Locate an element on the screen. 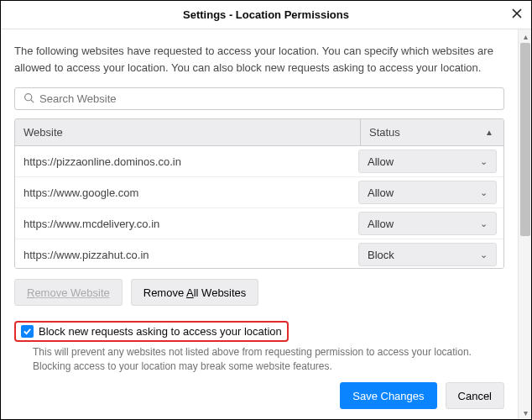 Image resolution: width=532 pixels, height=420 pixels. status-select: Block ⌄ is located at coordinates (428, 255).